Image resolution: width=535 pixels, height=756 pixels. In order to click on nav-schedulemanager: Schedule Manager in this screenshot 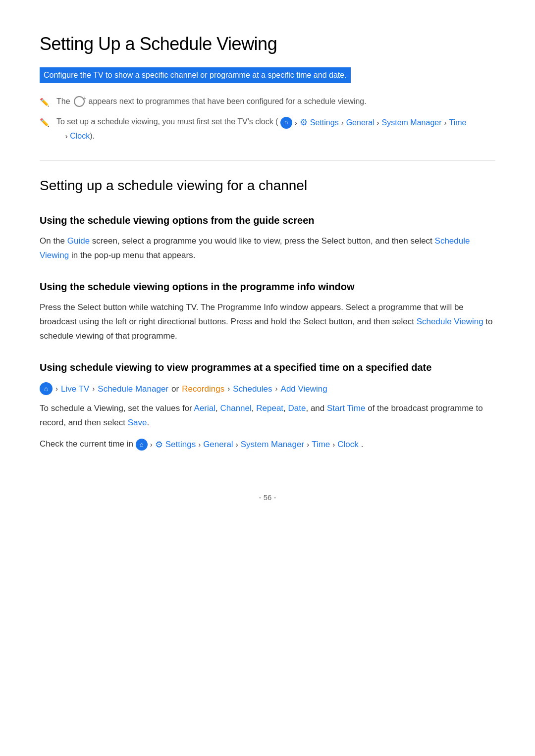, I will do `click(133, 389)`.